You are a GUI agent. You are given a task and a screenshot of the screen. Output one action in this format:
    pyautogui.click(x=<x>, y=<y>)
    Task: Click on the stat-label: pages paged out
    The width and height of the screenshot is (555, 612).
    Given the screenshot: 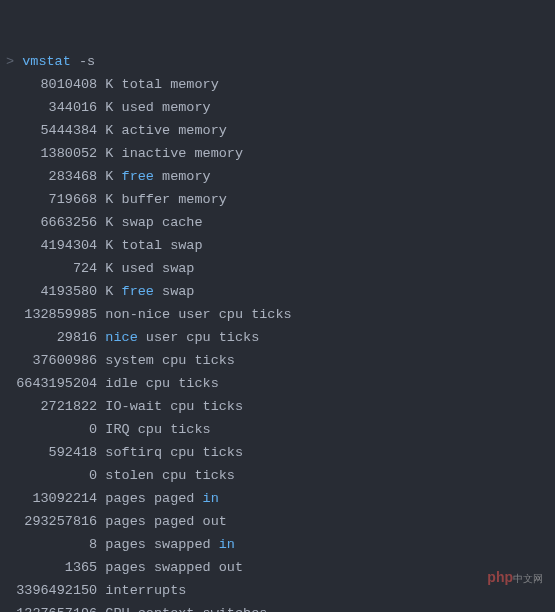 What is the action you would take?
    pyautogui.click(x=166, y=522)
    